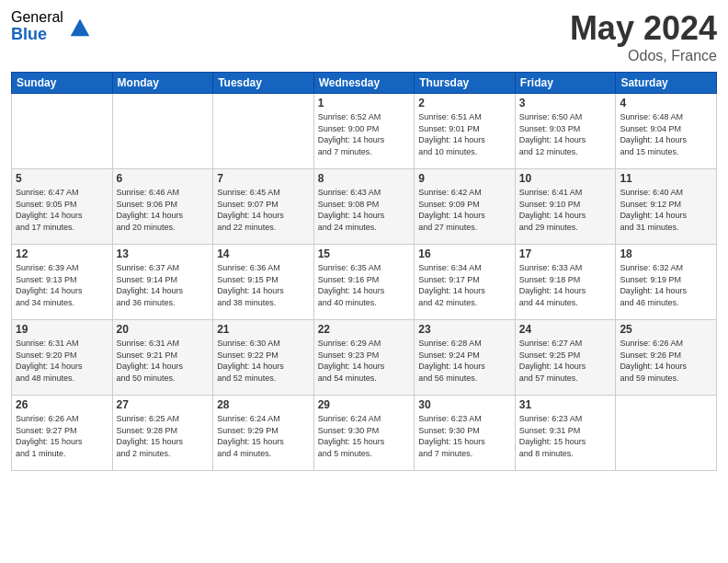 The width and height of the screenshot is (728, 563). Describe the element at coordinates (263, 361) in the screenshot. I see `day-info: Sunrise: 6:30 AM Sunset: 9:22 PM Dayligh…` at that location.